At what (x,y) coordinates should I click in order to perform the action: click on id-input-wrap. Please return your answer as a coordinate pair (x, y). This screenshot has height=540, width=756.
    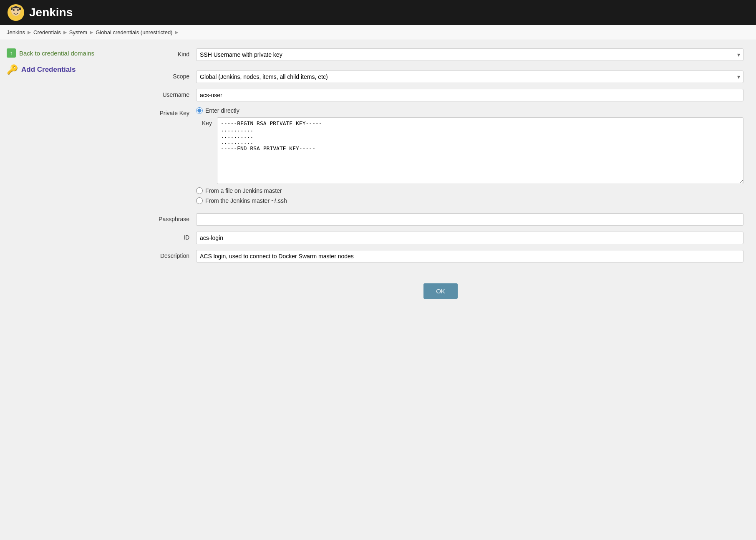
    Looking at the image, I should click on (470, 238).